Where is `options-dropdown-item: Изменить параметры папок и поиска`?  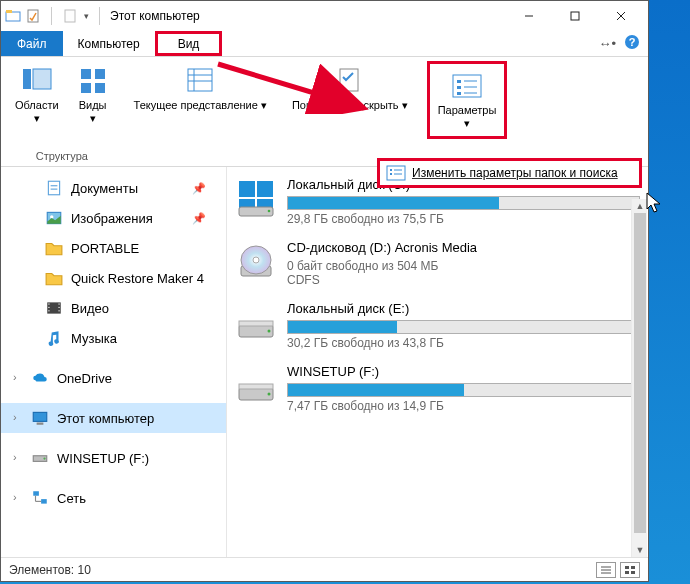 options-dropdown-item: Изменить параметры папок и поиска is located at coordinates (510, 173).